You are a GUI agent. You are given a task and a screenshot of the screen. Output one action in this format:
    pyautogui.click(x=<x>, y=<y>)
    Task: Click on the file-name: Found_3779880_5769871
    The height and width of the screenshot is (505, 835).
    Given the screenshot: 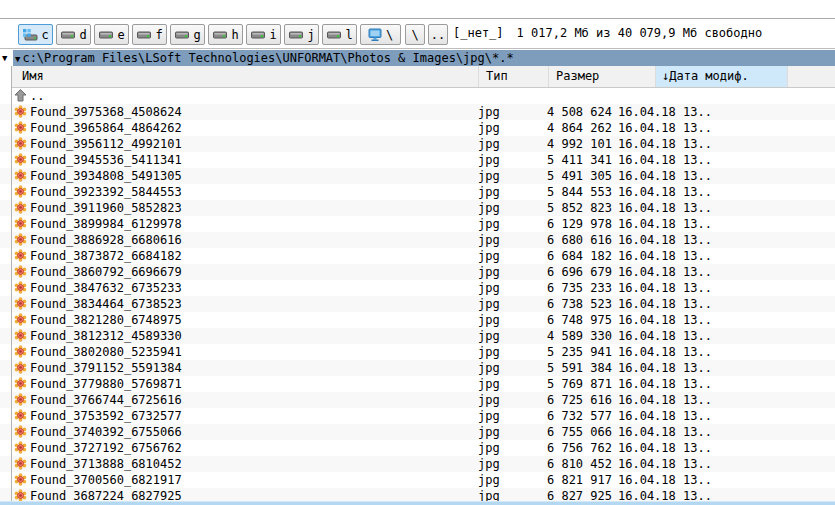 What is the action you would take?
    pyautogui.click(x=106, y=384)
    